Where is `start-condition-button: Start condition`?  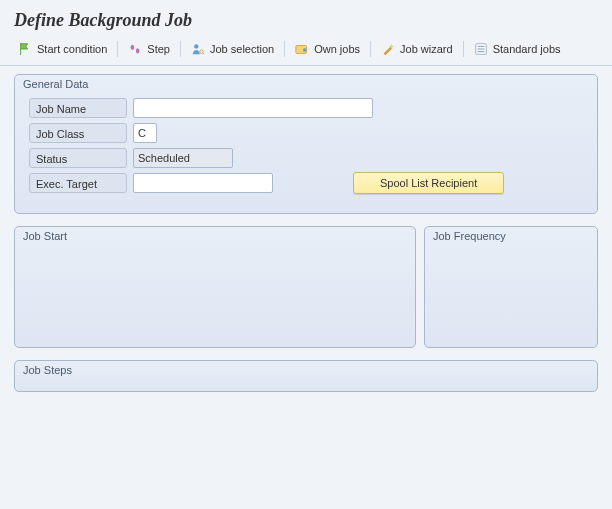 start-condition-button: Start condition is located at coordinates (62, 49).